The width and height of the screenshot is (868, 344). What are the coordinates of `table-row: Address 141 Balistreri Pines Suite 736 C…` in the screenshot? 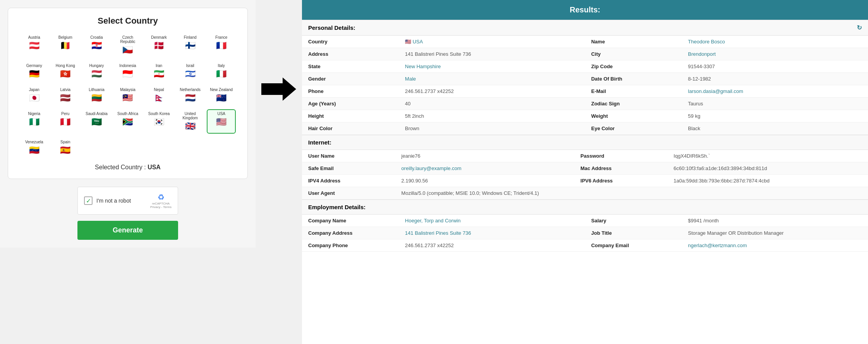 It's located at (585, 54).